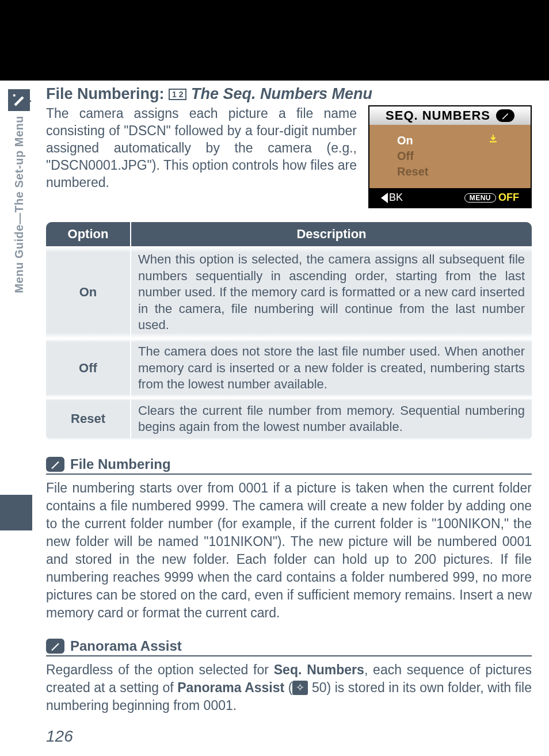  I want to click on lcd-menu-off: MENU OFF, so click(491, 198).